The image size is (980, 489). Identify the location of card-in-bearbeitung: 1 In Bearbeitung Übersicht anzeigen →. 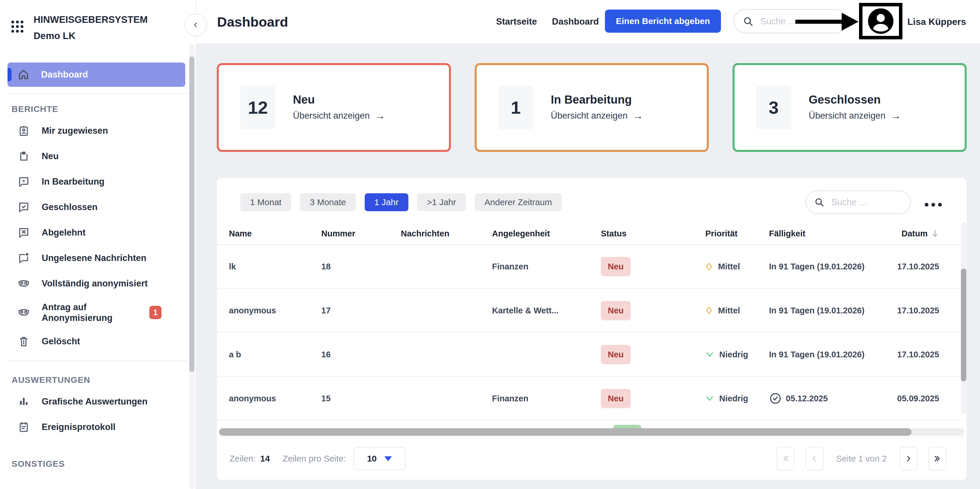
(592, 107).